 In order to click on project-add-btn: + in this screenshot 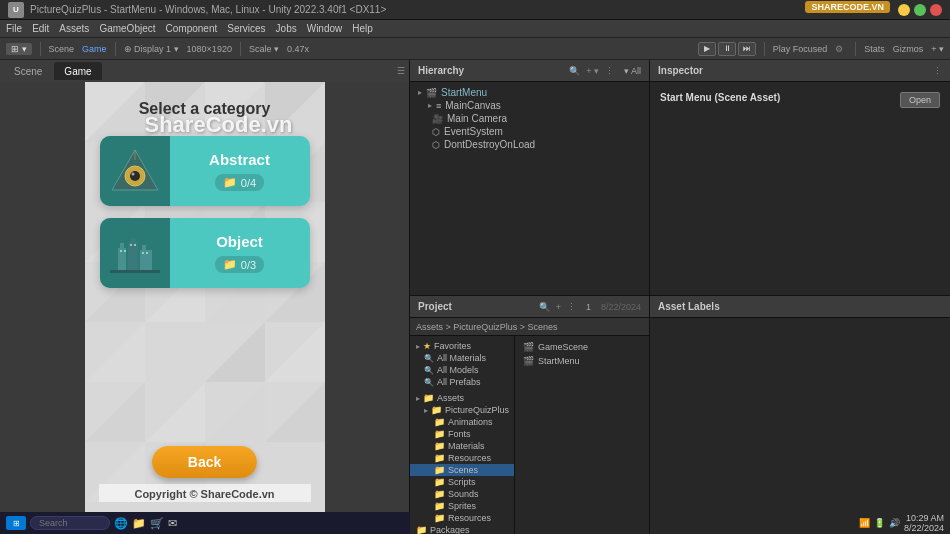, I will do `click(558, 307)`.